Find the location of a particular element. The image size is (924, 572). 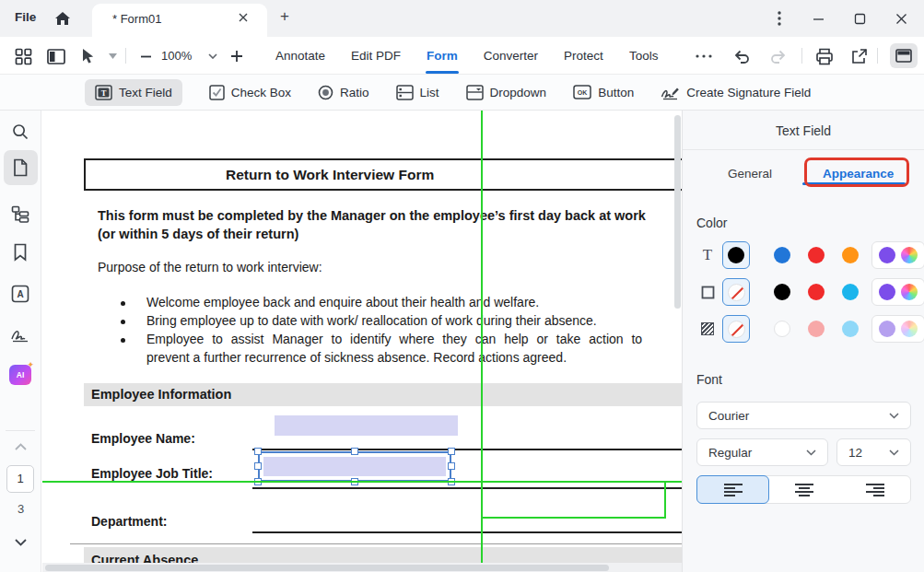

close-icon is located at coordinates (901, 18).